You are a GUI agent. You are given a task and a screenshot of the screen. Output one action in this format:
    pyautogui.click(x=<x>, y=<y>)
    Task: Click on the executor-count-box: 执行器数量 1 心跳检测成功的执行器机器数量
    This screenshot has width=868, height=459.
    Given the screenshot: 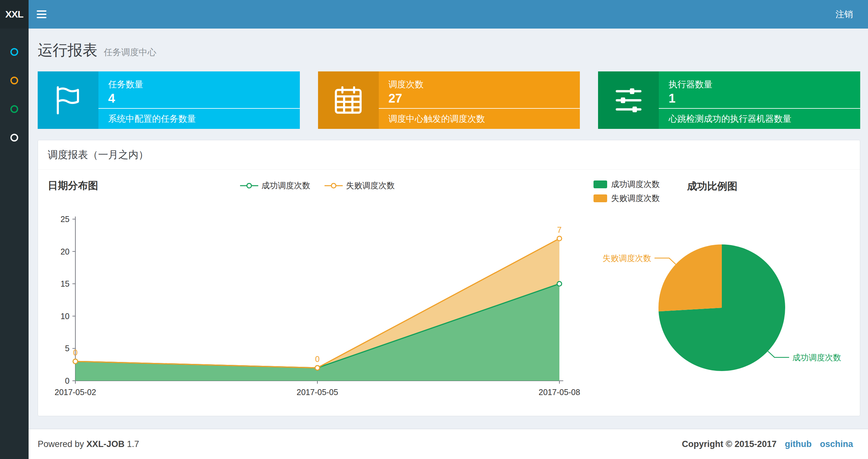 What is the action you would take?
    pyautogui.click(x=729, y=100)
    